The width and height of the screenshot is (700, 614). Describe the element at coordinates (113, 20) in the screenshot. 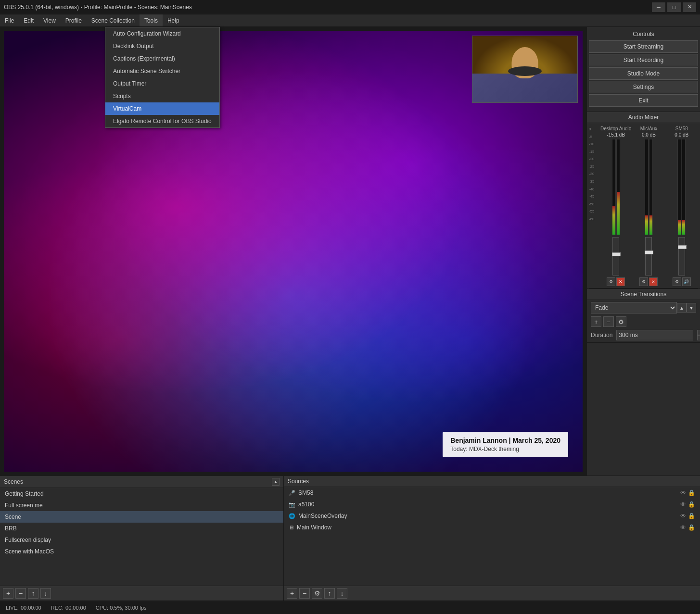

I see `menu-scene-collection: Scene Collection` at that location.